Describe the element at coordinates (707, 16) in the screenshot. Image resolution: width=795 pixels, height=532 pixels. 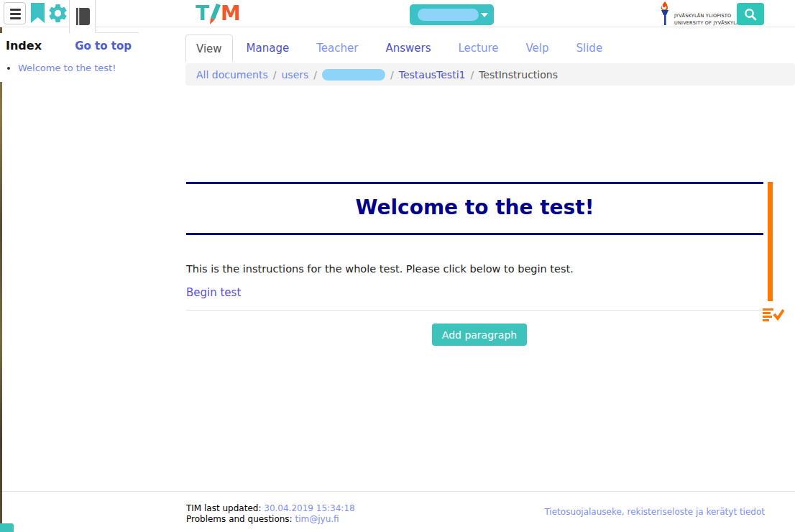
I see `university-name-fi: JYVÄSKYLÄN YLIOPISTO` at that location.